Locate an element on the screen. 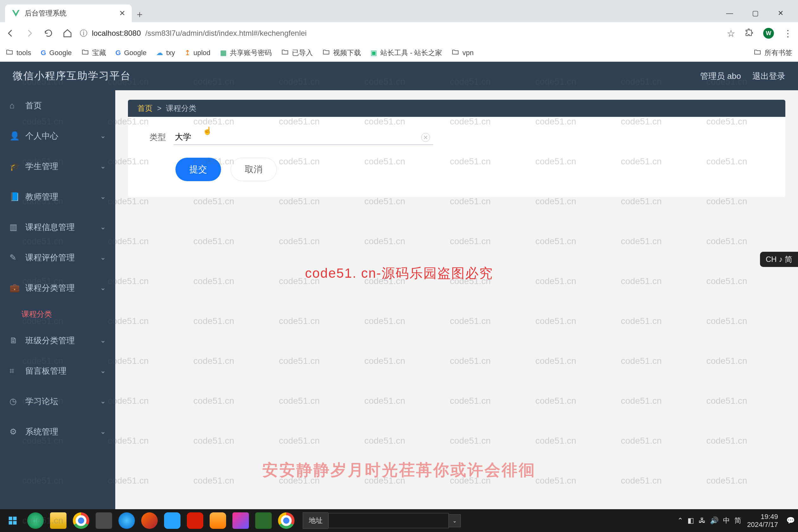 This screenshot has width=798, height=532. profile-avatar: W is located at coordinates (768, 33).